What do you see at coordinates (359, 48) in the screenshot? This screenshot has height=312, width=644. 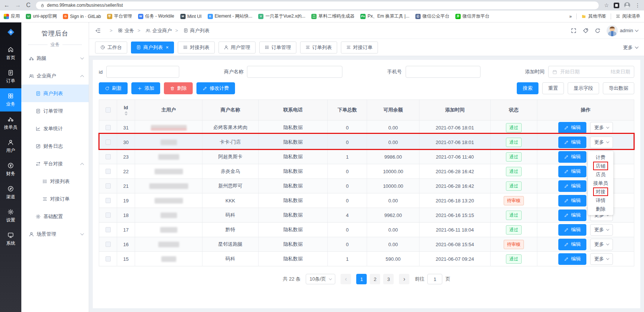 I see `page-tab: 对接订单 ×` at bounding box center [359, 48].